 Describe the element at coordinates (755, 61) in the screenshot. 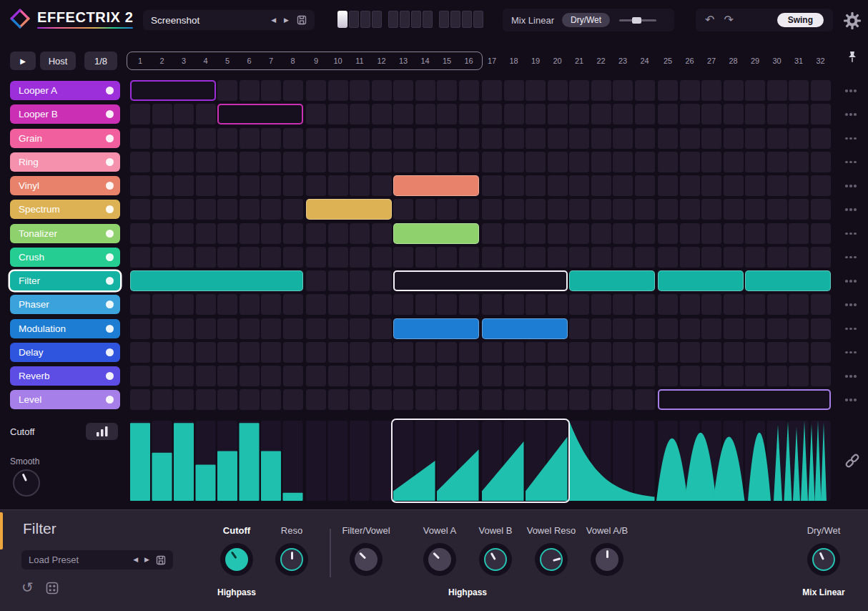

I see `step-number-29: 29` at that location.